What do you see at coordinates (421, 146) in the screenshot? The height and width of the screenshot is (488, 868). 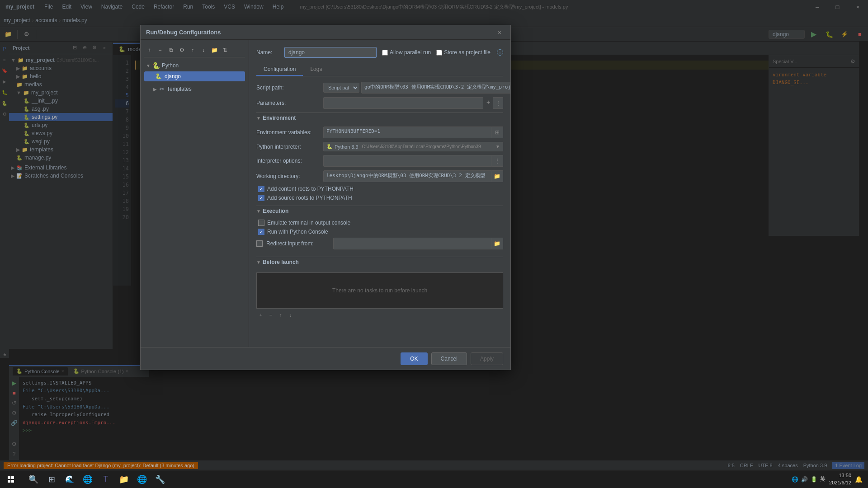 I see `interpreter-path-text: C:\Users\53180\AppData\Local\Programs\Py…` at bounding box center [421, 146].